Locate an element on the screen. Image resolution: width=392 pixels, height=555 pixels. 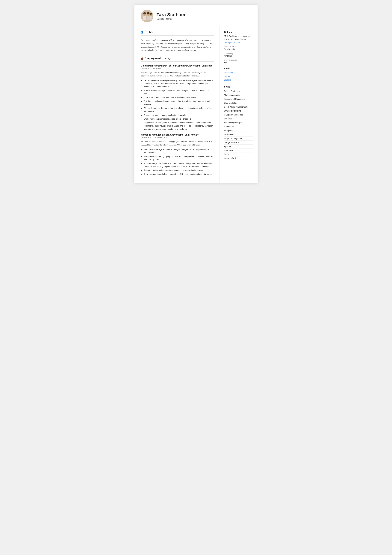
skill-item: Pricing Strategies is located at coordinates (239, 91).